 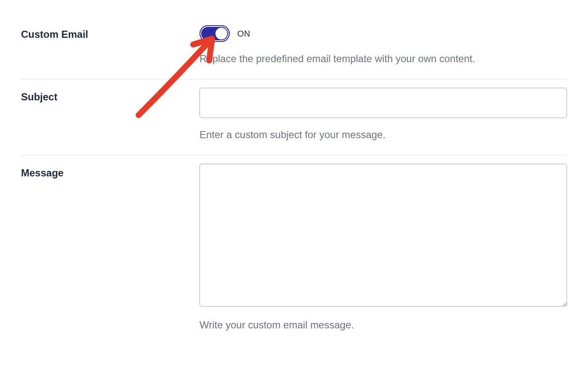 I want to click on subject-input, so click(x=383, y=103).